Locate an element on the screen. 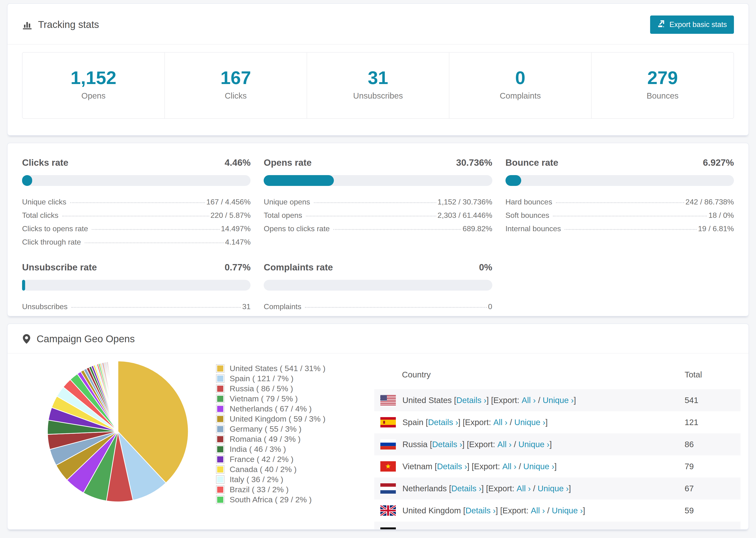 This screenshot has height=538, width=756. legend-label: France ( 42 / 2% ) is located at coordinates (262, 459).